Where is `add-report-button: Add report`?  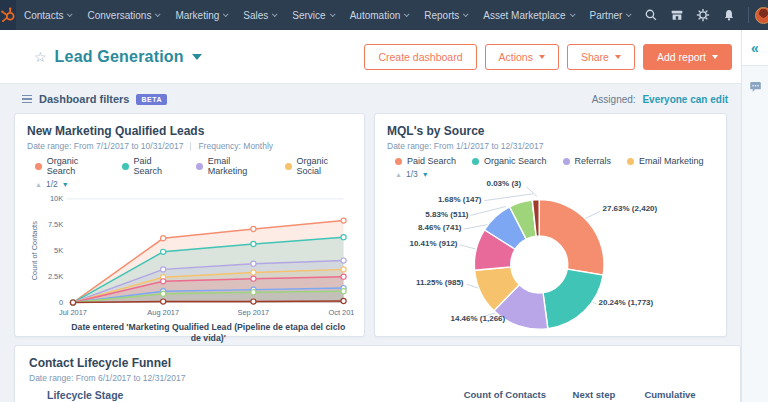
add-report-button: Add report is located at coordinates (688, 57).